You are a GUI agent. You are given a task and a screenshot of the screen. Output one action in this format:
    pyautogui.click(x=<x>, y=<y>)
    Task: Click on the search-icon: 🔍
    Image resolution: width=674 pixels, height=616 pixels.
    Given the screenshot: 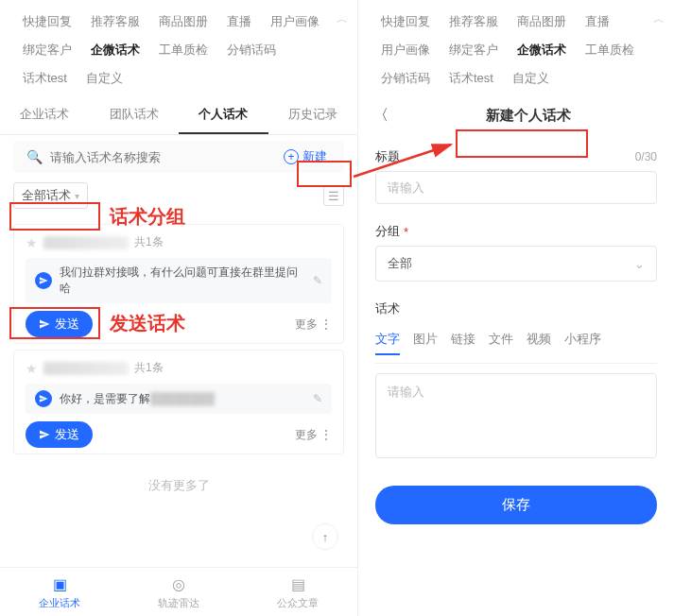 What is the action you would take?
    pyautogui.click(x=34, y=157)
    